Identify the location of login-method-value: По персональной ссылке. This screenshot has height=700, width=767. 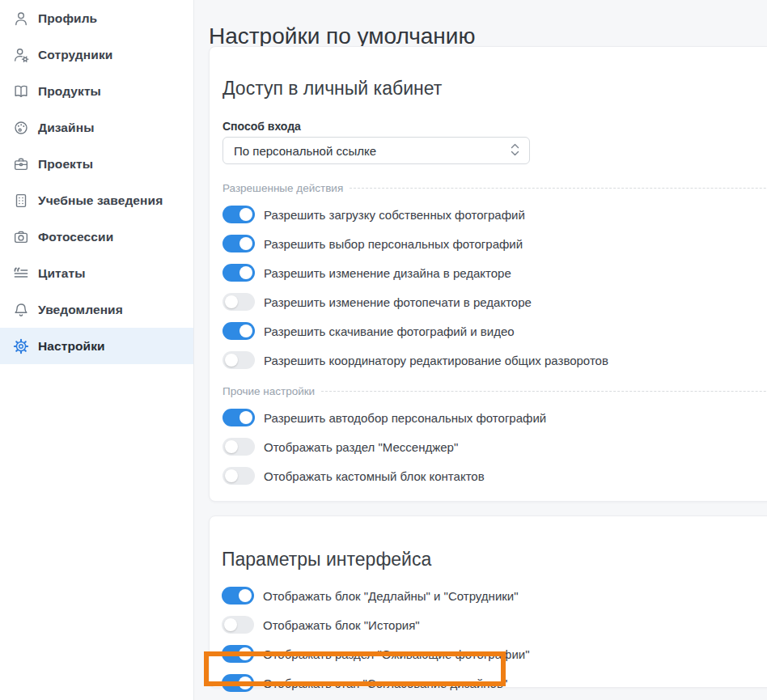
(305, 151).